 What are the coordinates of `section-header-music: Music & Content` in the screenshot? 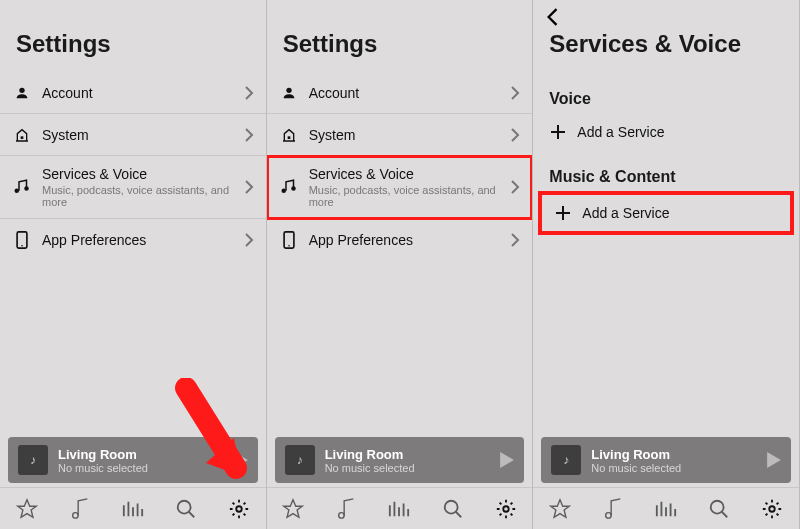 It's located at (666, 171).